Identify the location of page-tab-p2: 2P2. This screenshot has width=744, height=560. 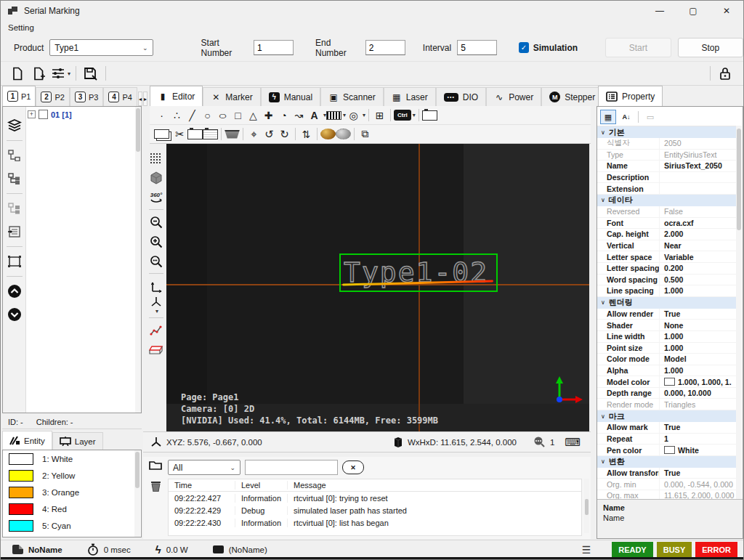
(52, 97).